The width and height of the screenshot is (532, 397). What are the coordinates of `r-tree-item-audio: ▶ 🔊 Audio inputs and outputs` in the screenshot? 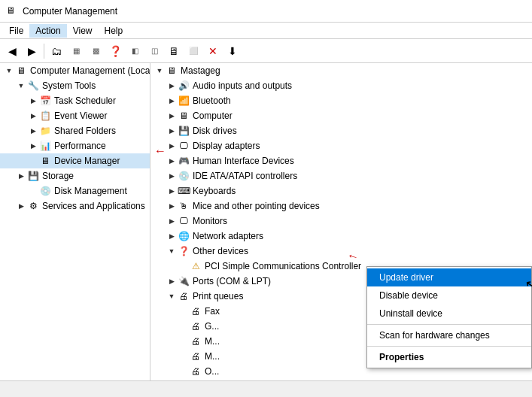 It's located at (342, 86).